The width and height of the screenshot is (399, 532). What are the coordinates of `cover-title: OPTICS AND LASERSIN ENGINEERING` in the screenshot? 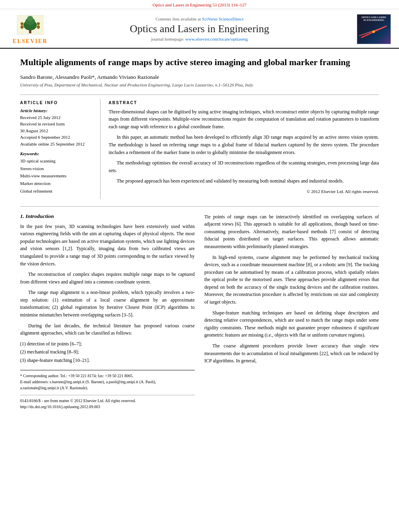 It's located at (374, 19).